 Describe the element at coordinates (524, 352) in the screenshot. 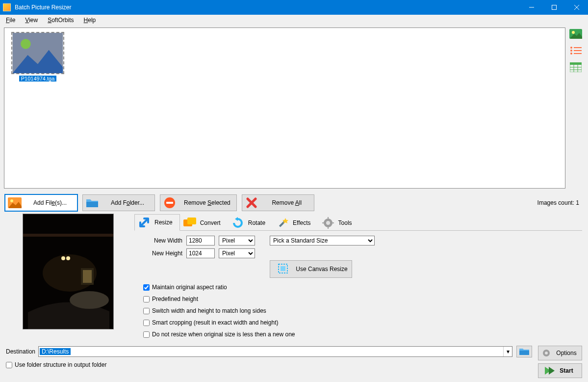

I see `browse-button` at that location.